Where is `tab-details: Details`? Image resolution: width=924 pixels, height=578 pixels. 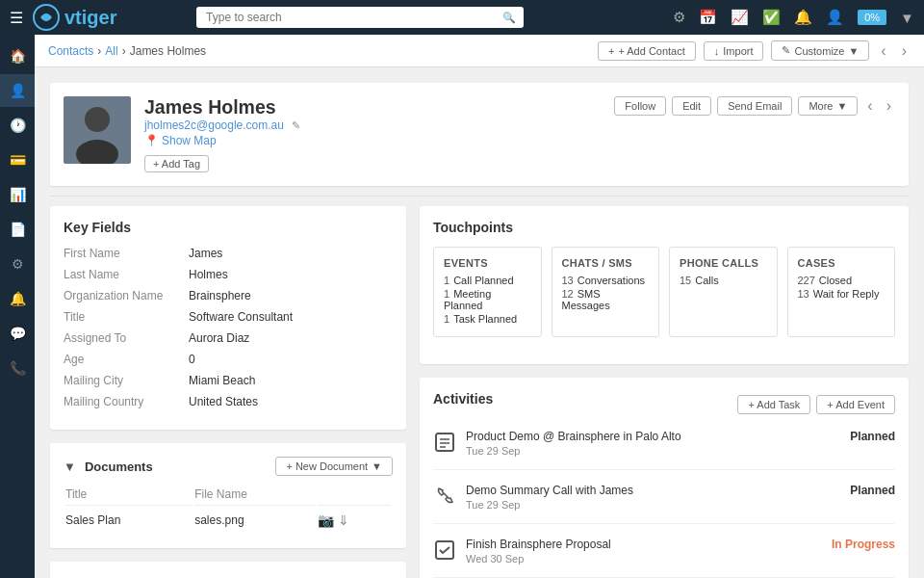 tab-details: Details is located at coordinates (180, 197).